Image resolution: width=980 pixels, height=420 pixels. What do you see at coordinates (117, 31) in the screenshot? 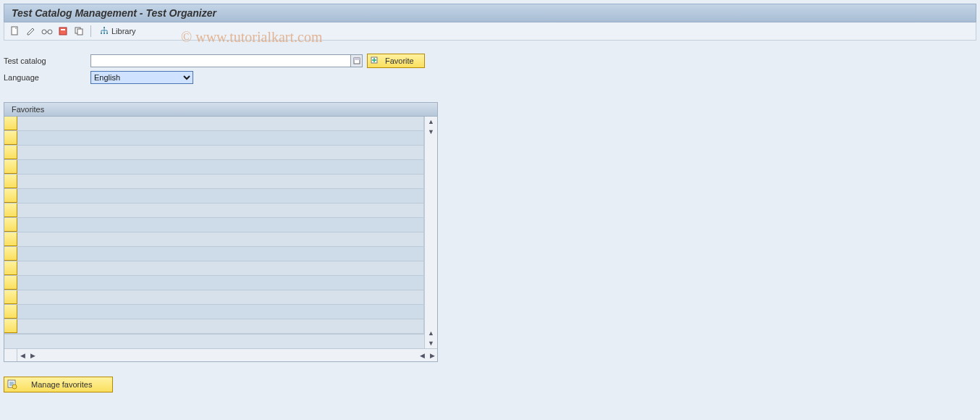
I see `library-button: Library` at bounding box center [117, 31].